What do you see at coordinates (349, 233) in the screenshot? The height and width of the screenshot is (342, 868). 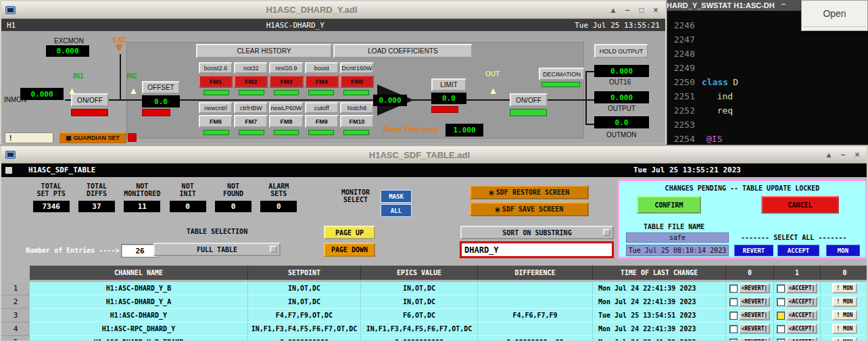 I see `page-up-button: PAGE UP` at bounding box center [349, 233].